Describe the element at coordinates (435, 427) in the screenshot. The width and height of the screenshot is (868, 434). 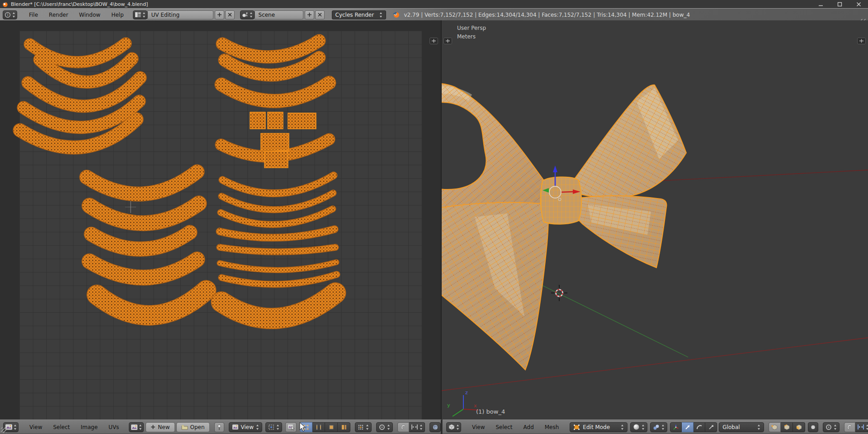
I see `sphere-icon` at that location.